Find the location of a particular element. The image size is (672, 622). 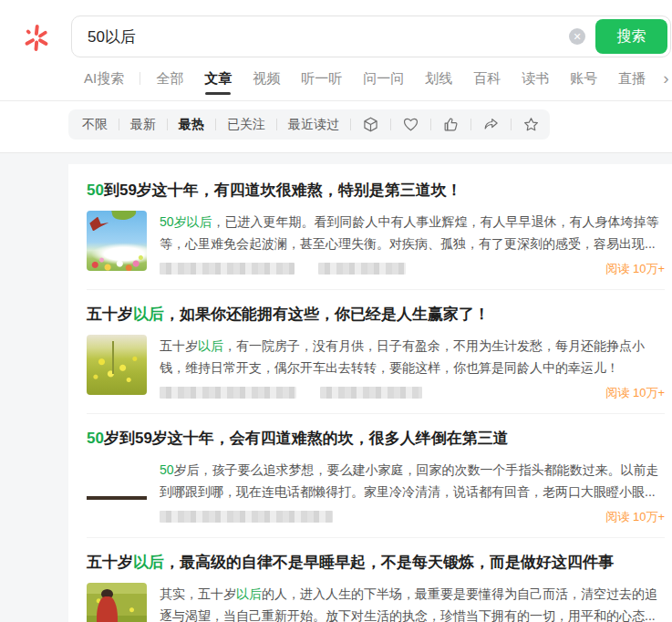

tab-读书: 读书 is located at coordinates (535, 78).